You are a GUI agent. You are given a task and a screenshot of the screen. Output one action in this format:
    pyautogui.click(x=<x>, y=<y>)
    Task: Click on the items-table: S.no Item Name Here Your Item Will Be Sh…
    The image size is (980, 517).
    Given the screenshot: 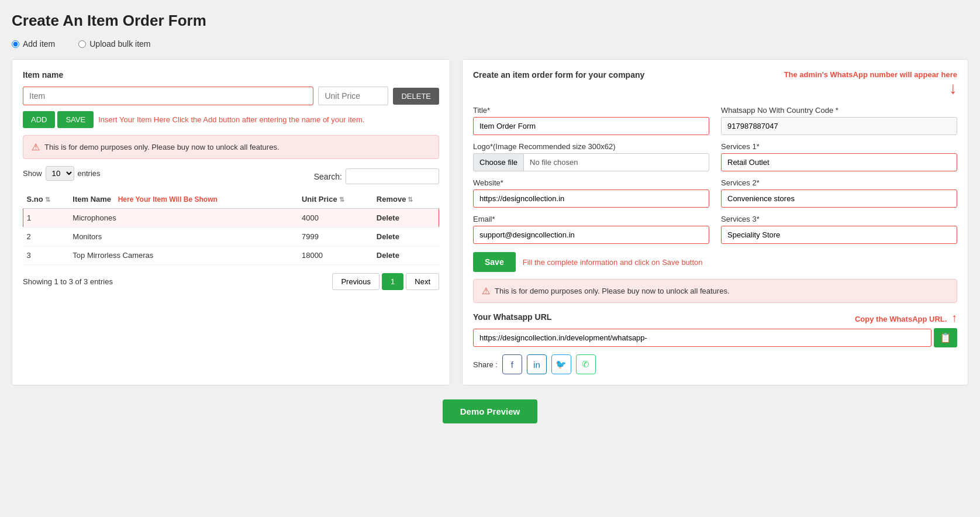 What is the action you would take?
    pyautogui.click(x=231, y=228)
    